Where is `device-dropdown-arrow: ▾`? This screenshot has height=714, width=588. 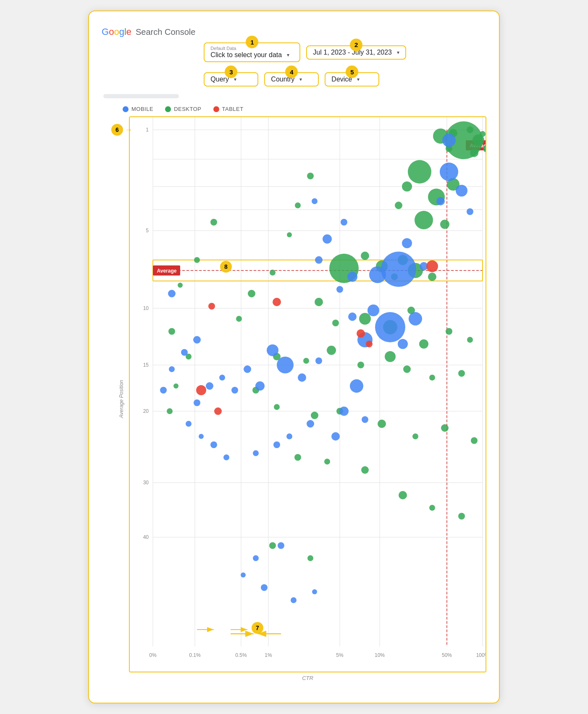 device-dropdown-arrow: ▾ is located at coordinates (358, 79).